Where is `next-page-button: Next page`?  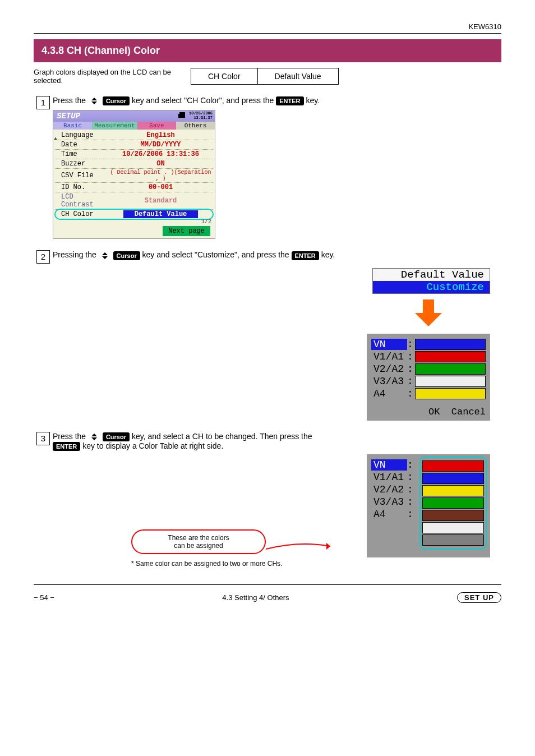
next-page-button: Next page is located at coordinates (186, 231).